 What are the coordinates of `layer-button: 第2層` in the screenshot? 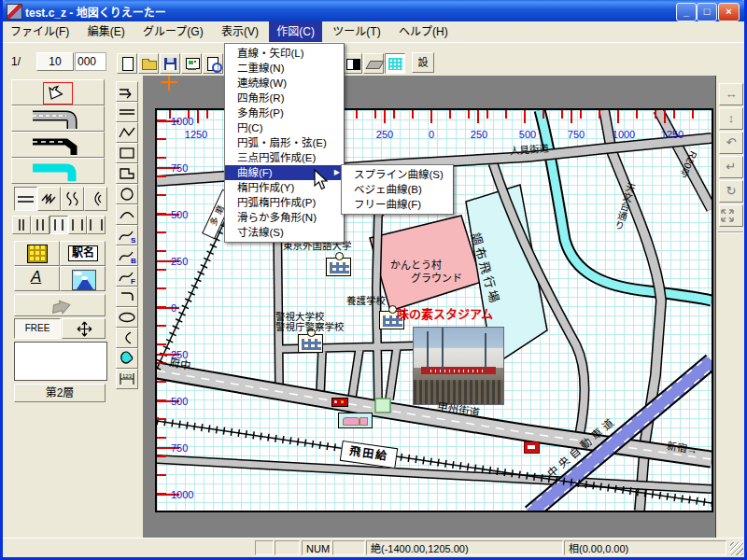 It's located at (60, 393).